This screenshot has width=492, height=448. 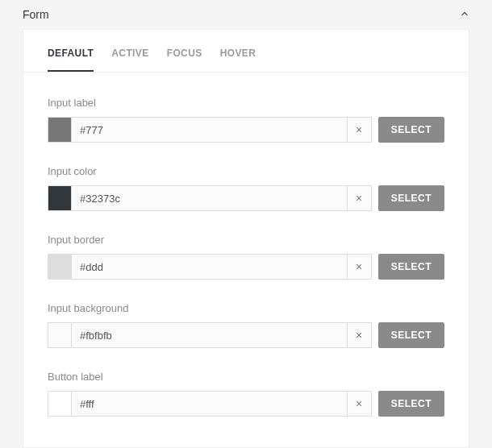 I want to click on field-input-border: Input border × SELECT, so click(x=246, y=256).